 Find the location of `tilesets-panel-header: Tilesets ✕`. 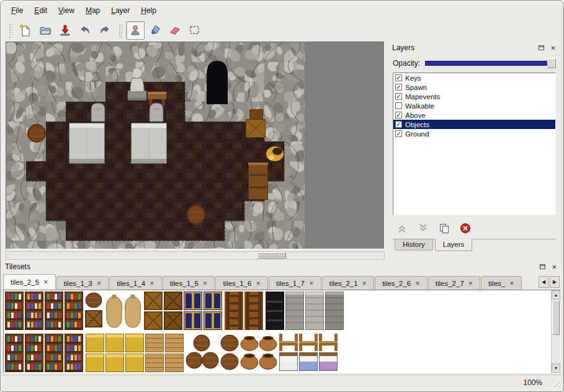

tilesets-panel-header: Tilesets ✕ is located at coordinates (282, 267).